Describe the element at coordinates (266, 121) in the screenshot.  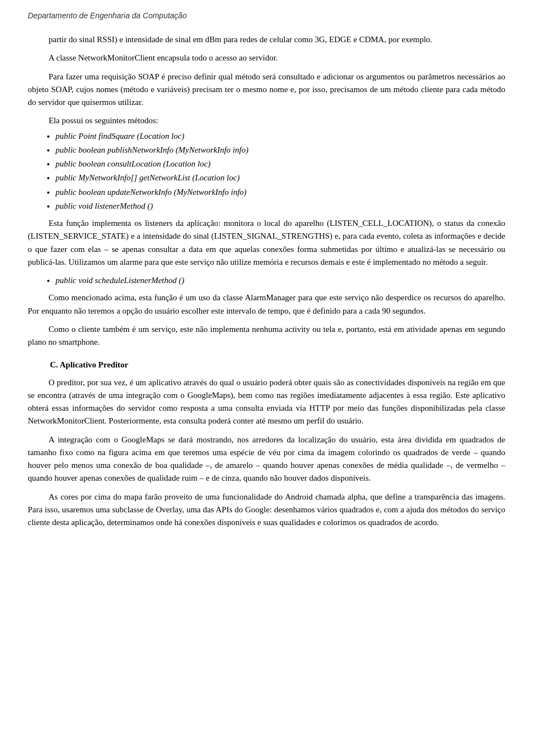
I see `methods-intro: Ela possui os seguintes métodos:` at that location.